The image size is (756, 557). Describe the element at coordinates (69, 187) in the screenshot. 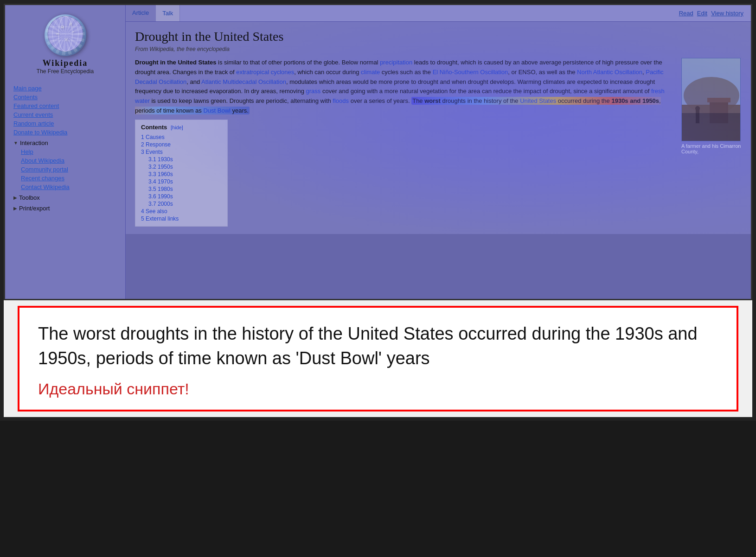

I see `sidebar-item-contact: Contact Wikipedia` at that location.